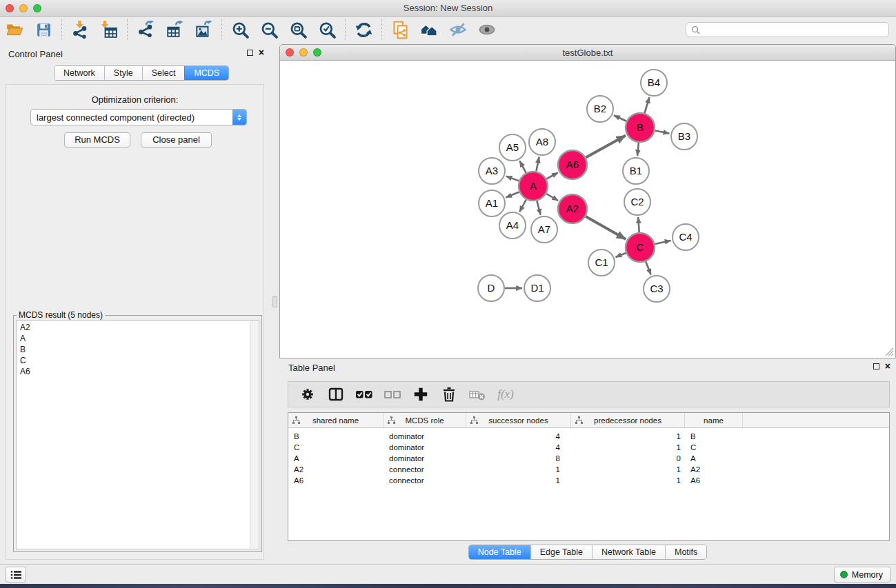 This screenshot has height=588, width=896. I want to click on select-all-button, so click(364, 394).